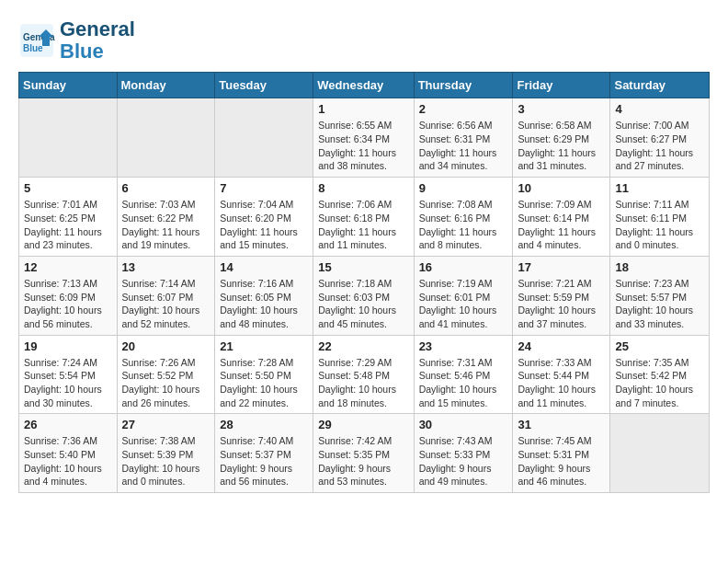 The height and width of the screenshot is (563, 728). Describe the element at coordinates (363, 383) in the screenshot. I see `day-info: Sunrise: 7:29 AM Sunset: 5:48 PM Dayligh…` at that location.